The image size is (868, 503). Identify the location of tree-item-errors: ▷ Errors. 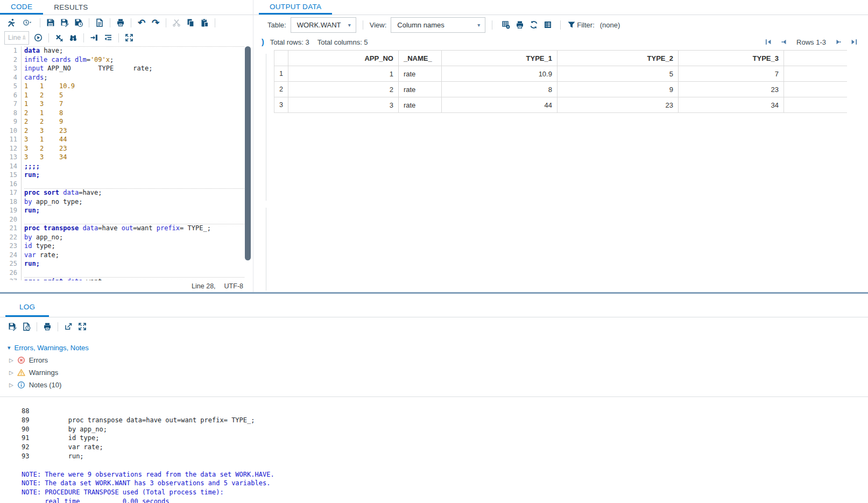
(438, 360).